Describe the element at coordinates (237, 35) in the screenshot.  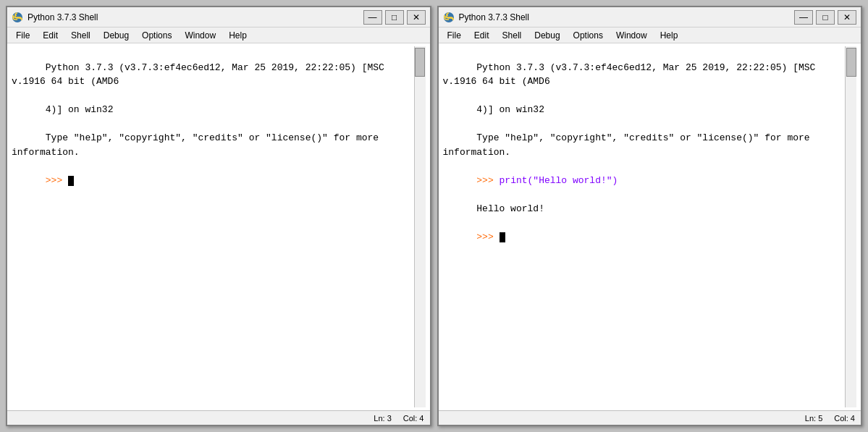
I see `menu-help-left: Help` at that location.